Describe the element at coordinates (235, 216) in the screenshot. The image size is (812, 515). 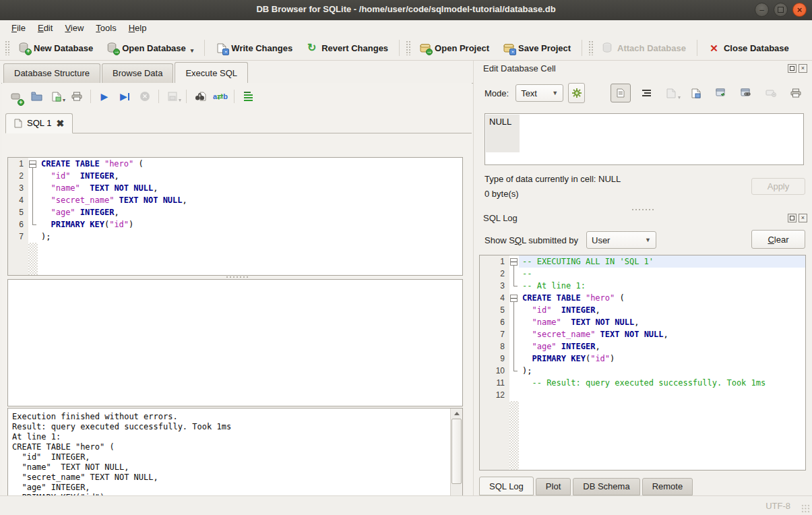
I see `sql-editor: 1CREATE TABLE "hero" (2 "id" INTEGER,3 "…` at that location.